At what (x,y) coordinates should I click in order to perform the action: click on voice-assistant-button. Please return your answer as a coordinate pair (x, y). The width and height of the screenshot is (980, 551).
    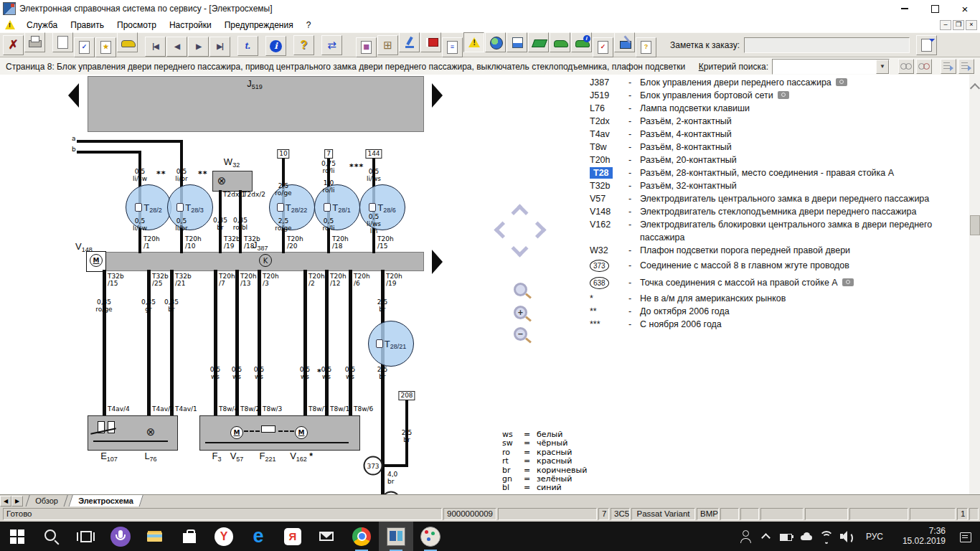
    Looking at the image, I should click on (121, 537).